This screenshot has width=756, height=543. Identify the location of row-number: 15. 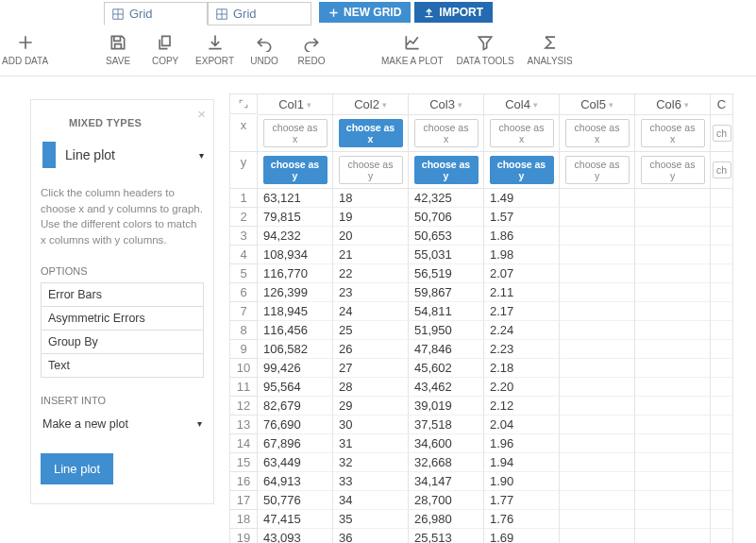
(244, 463).